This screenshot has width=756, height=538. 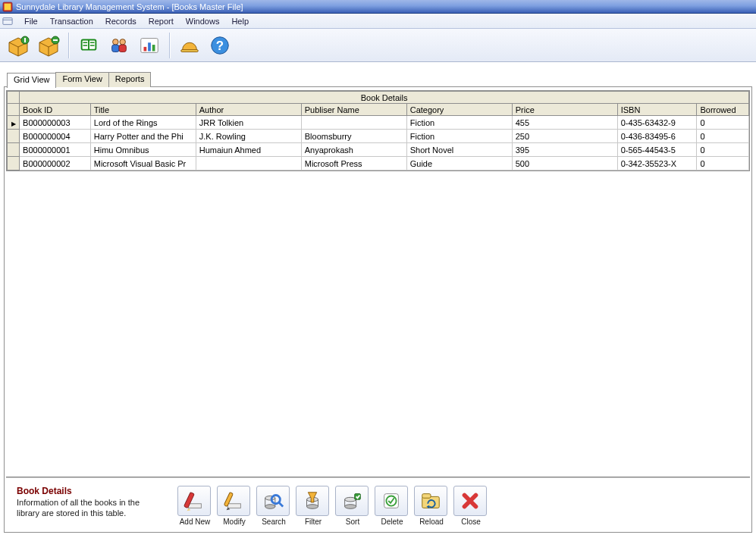 What do you see at coordinates (378, 45) in the screenshot?
I see `toolbar: ?` at bounding box center [378, 45].